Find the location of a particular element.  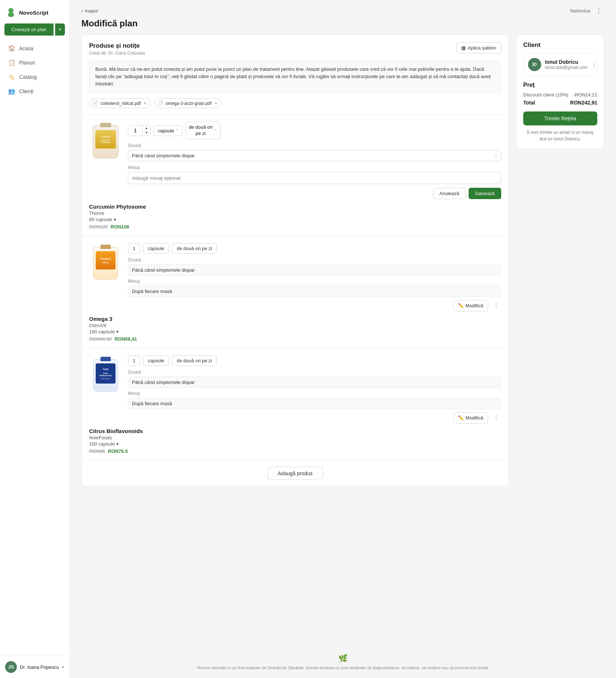

dosage-row-curcumin: ▲ ▼ capsule ⌃ de două oripe zi is located at coordinates (315, 131).